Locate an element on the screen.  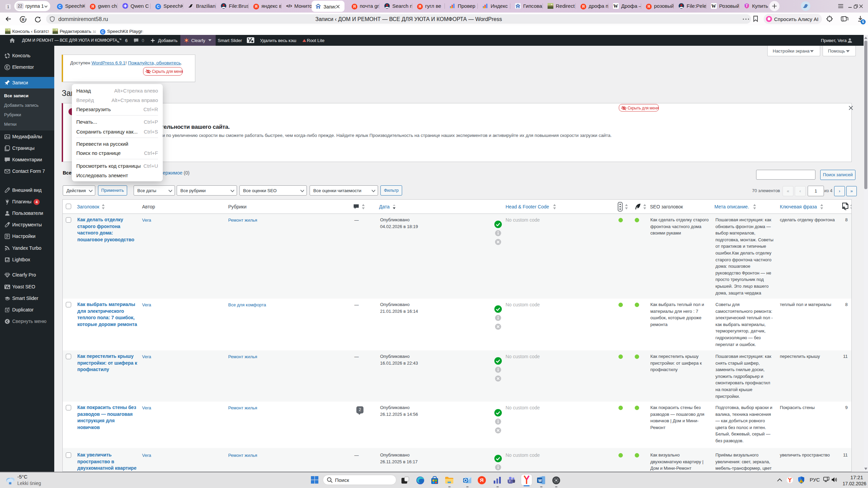
svg-text: Я is located at coordinates (23, 20).